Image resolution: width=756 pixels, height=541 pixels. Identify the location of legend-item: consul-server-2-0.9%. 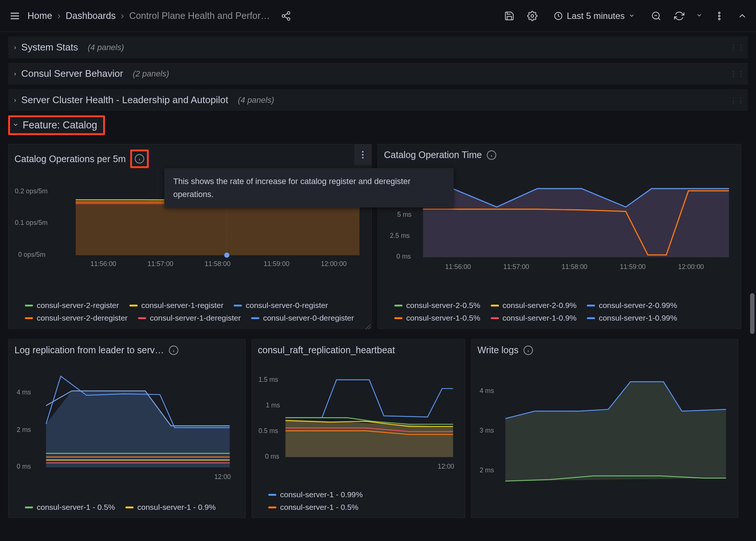
(534, 305).